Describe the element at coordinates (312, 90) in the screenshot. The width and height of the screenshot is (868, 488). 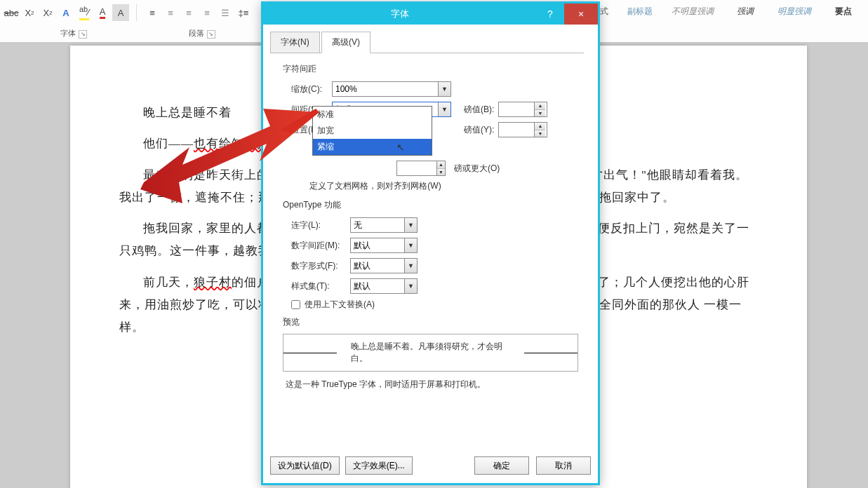
I see `label-scale: 缩放(C):` at that location.